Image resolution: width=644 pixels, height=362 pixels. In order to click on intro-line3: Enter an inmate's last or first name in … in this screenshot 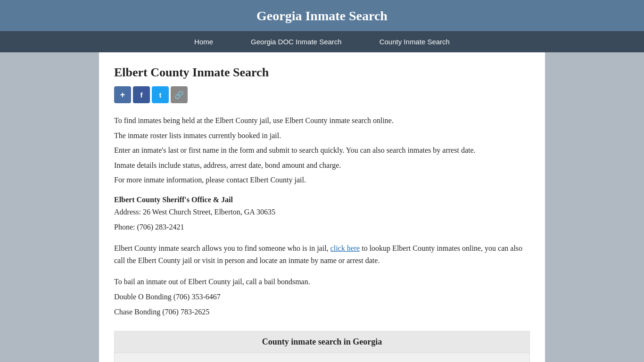, I will do `click(322, 150)`.